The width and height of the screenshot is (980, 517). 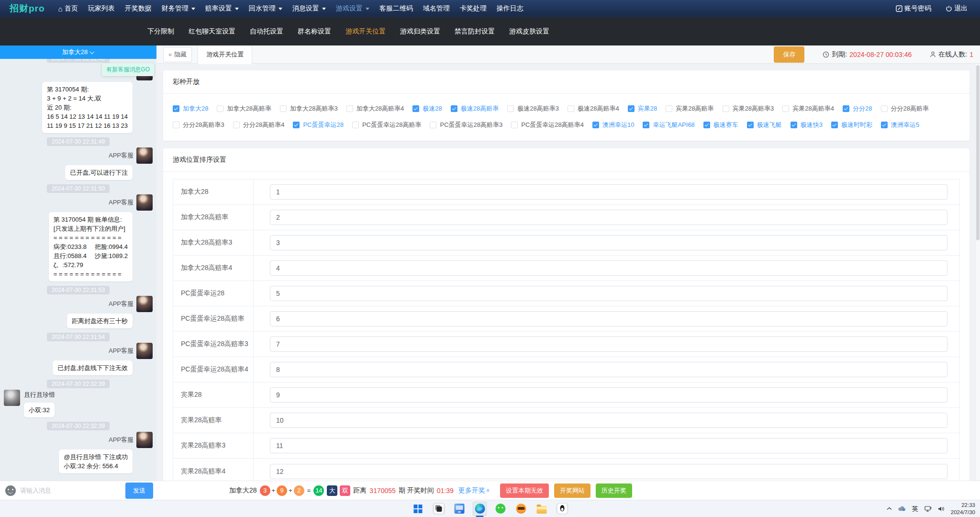 What do you see at coordinates (963, 509) in the screenshot?
I see `taskbar-clock: 22:33 2024/7/30` at bounding box center [963, 509].